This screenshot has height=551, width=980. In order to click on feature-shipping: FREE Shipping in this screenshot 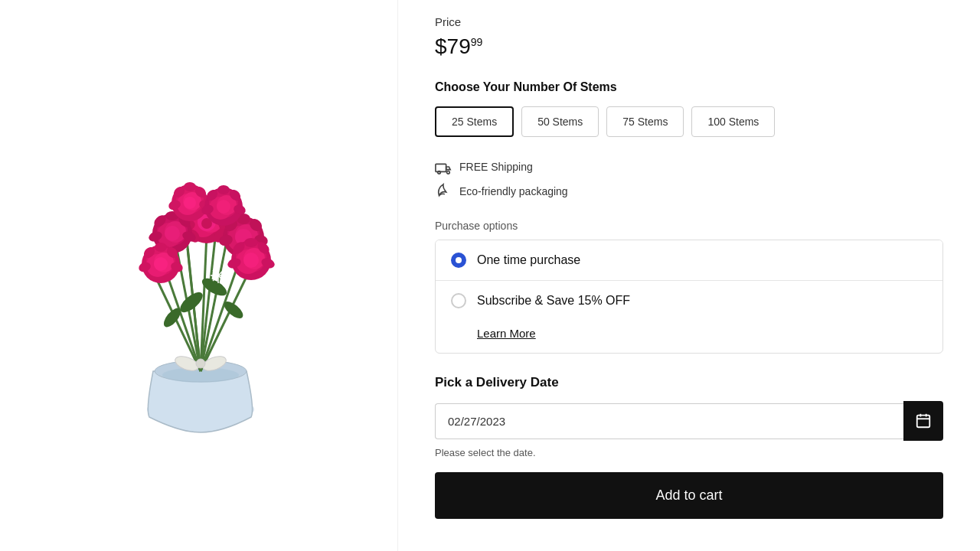, I will do `click(689, 167)`.